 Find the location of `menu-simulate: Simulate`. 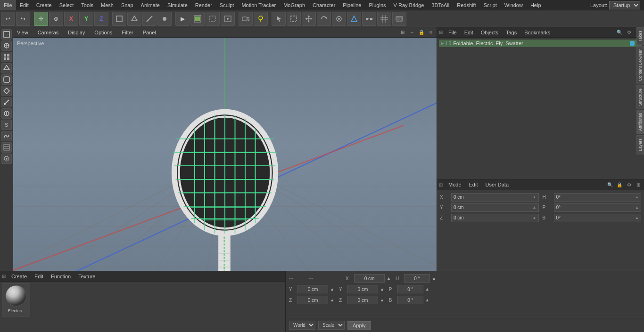

menu-simulate: Simulate is located at coordinates (177, 5).